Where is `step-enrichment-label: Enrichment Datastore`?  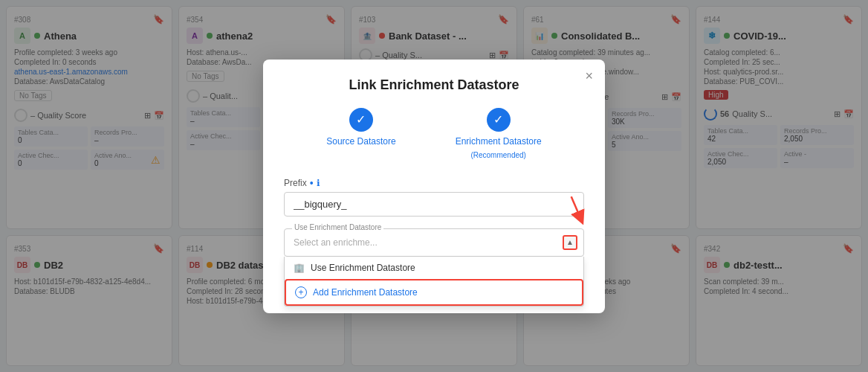
step-enrichment-label: Enrichment Datastore is located at coordinates (499, 141).